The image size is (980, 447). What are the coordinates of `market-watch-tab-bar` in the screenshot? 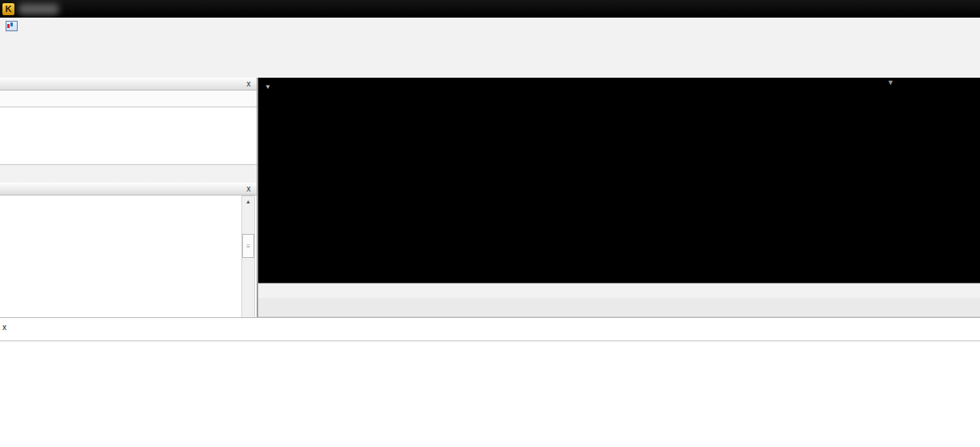 It's located at (128, 173).